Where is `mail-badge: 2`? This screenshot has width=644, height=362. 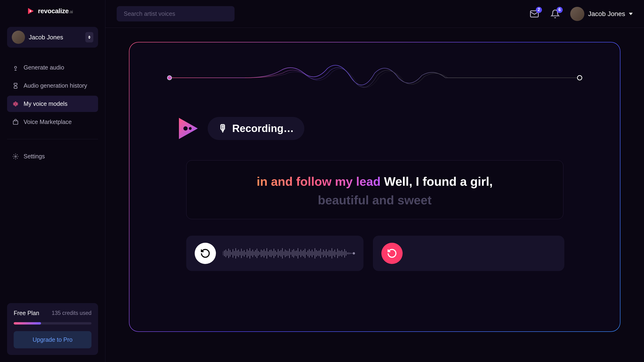 mail-badge: 2 is located at coordinates (539, 10).